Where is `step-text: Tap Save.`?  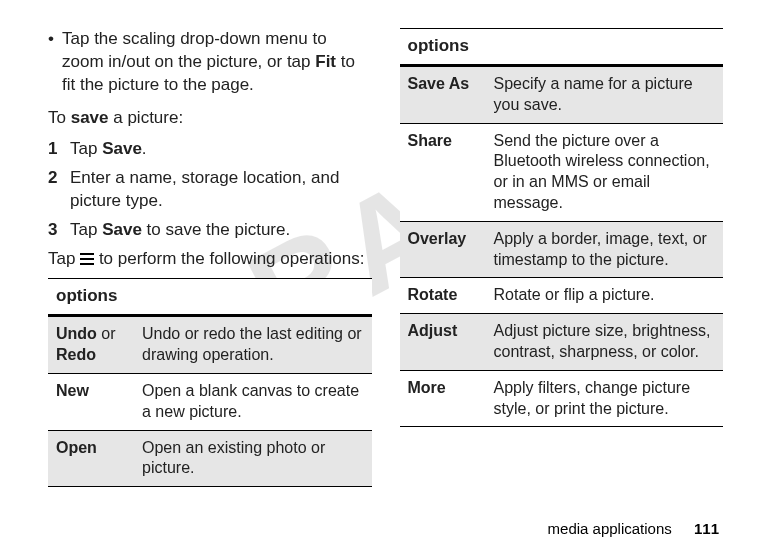 step-text: Tap Save. is located at coordinates (221, 150).